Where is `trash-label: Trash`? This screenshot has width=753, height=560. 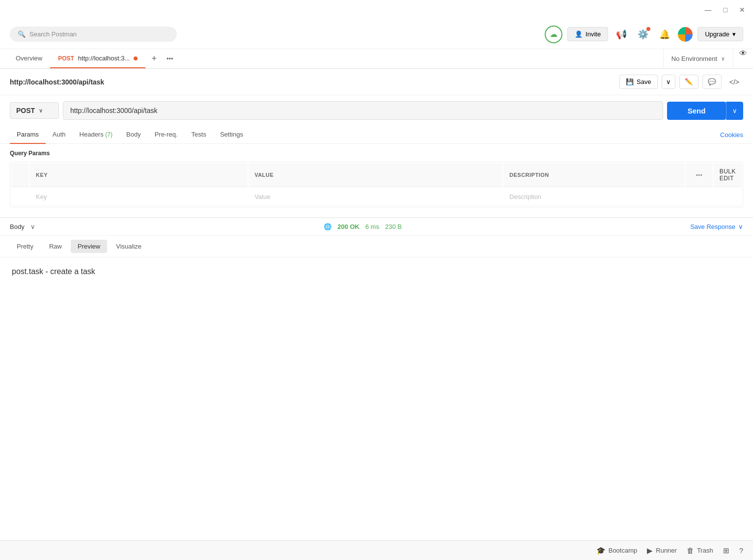 trash-label: Trash is located at coordinates (705, 550).